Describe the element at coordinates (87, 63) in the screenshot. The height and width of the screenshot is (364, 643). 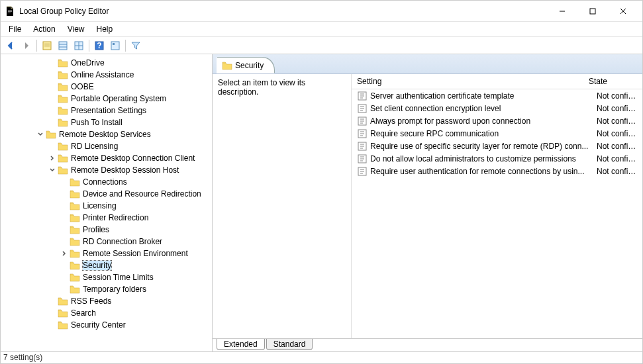
I see `tree-item-label: OneDrive` at that location.